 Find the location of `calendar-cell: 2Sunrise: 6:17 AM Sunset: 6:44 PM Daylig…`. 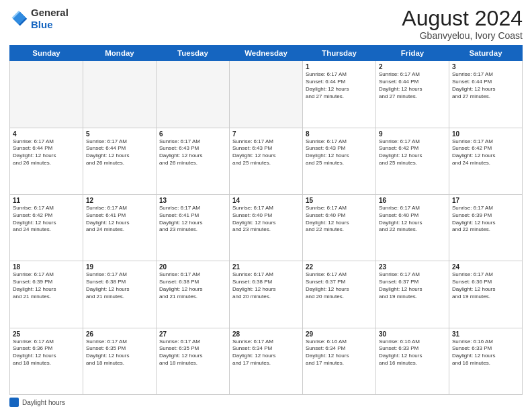

calendar-cell: 2Sunrise: 6:17 AM Sunset: 6:44 PM Daylig… is located at coordinates (412, 94).